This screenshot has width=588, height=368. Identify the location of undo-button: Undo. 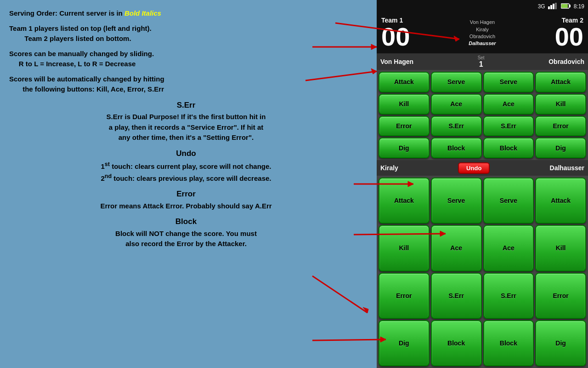
(474, 168).